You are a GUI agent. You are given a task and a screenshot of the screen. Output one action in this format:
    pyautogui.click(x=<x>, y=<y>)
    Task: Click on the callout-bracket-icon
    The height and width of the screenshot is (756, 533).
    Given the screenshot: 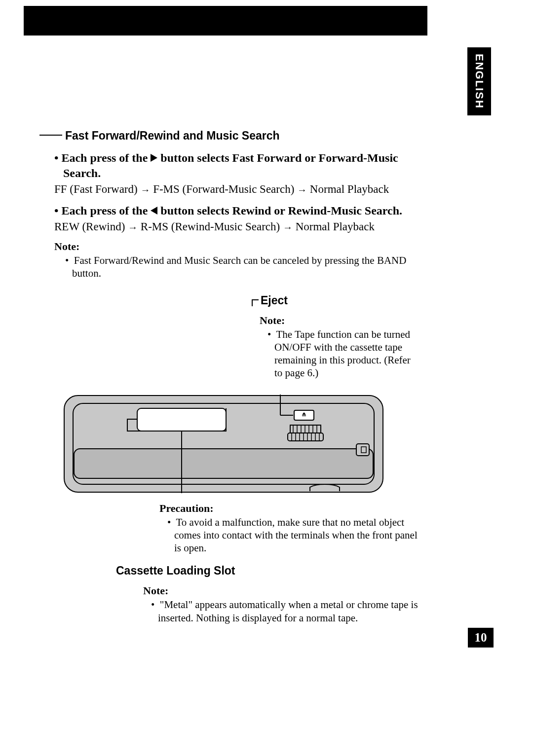 What is the action you would take?
    pyautogui.click(x=255, y=303)
    